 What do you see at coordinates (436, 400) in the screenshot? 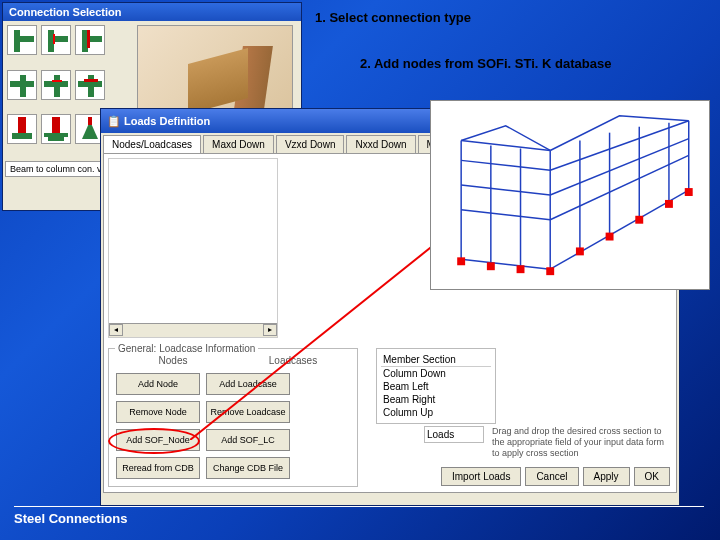
I see `list-item: Beam Right` at bounding box center [436, 400].